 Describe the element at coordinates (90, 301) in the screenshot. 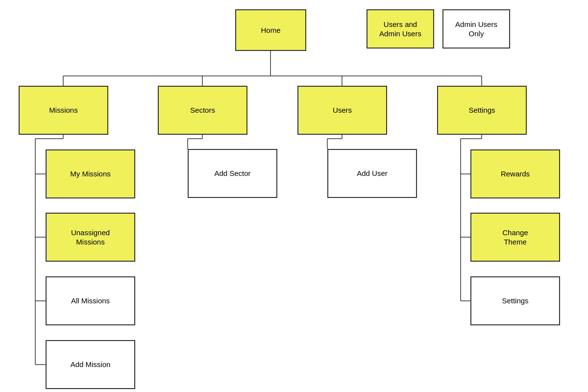

I see `all-missions-node: All Missions` at that location.